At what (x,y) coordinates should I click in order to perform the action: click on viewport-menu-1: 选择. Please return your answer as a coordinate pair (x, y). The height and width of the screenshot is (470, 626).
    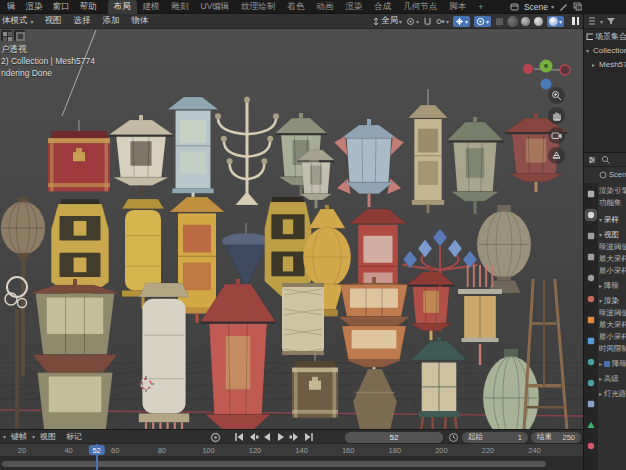
    Looking at the image, I should click on (82, 20).